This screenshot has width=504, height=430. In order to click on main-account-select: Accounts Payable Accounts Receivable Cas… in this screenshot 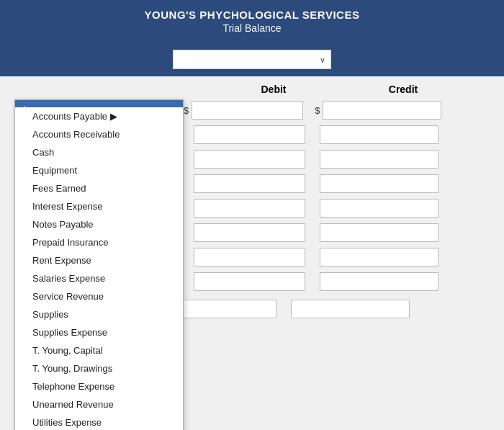, I will do `click(252, 59)`.